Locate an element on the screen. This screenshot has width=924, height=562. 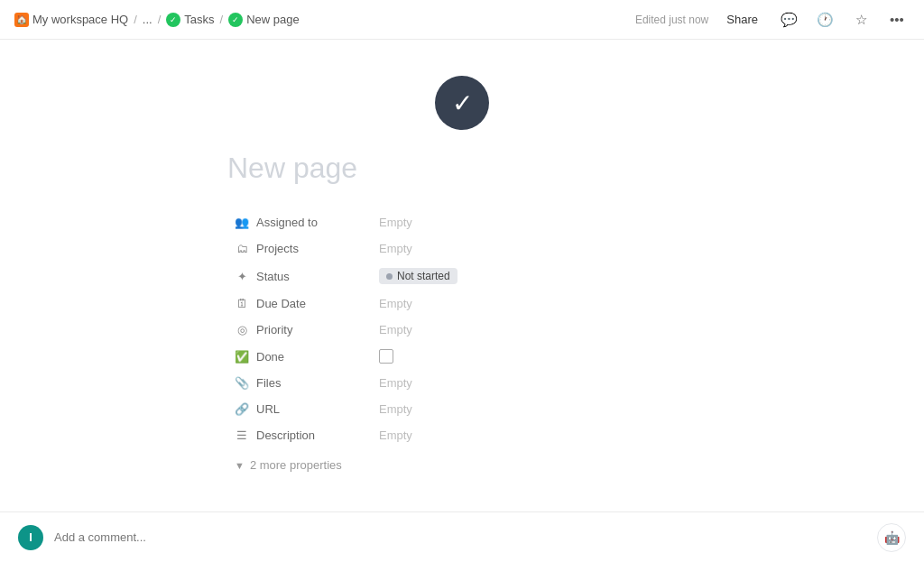
breadcrumb-sep-2: / is located at coordinates (160, 20).